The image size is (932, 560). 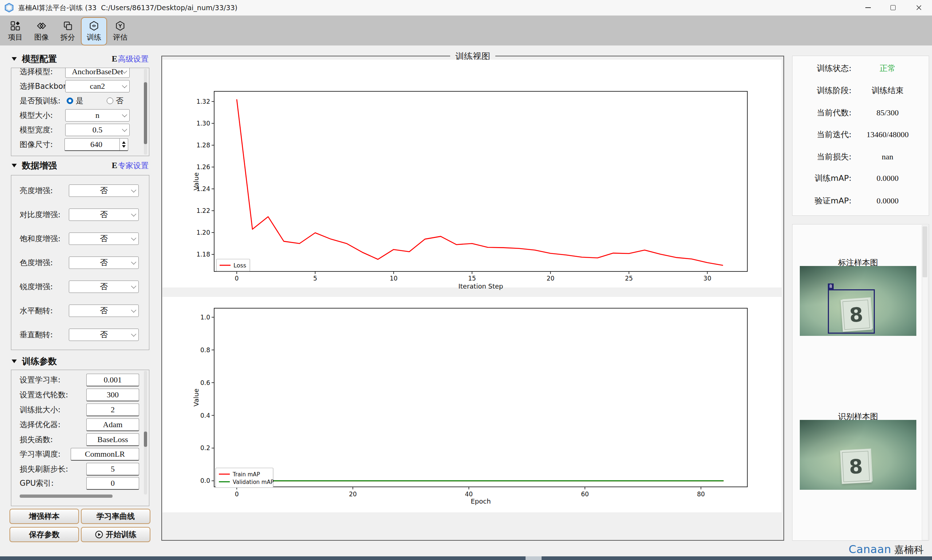 What do you see at coordinates (856, 466) in the screenshot?
I see `digit-card: 8` at bounding box center [856, 466].